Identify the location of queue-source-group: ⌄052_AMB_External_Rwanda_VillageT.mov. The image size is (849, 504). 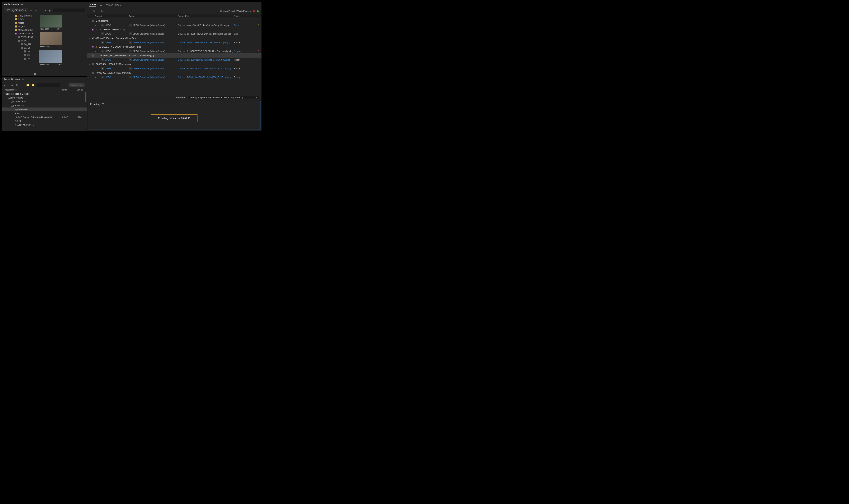
(174, 38).